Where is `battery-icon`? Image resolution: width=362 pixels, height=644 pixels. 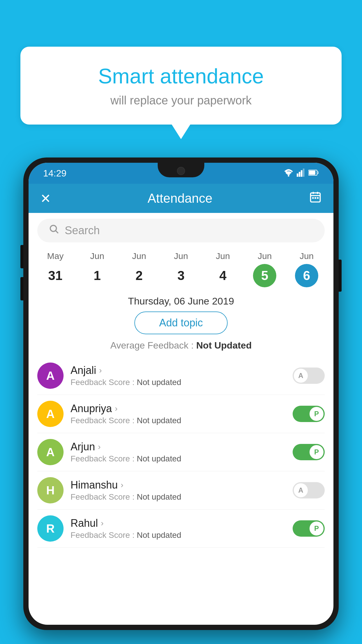 battery-icon is located at coordinates (314, 173).